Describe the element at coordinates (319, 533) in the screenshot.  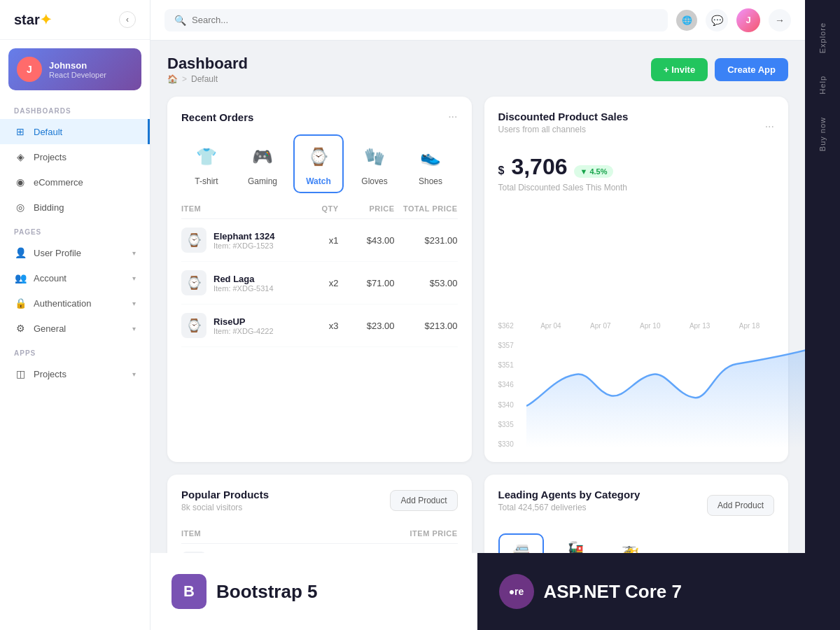
I see `products-table-header: ITEM ITEM PRICE` at that location.